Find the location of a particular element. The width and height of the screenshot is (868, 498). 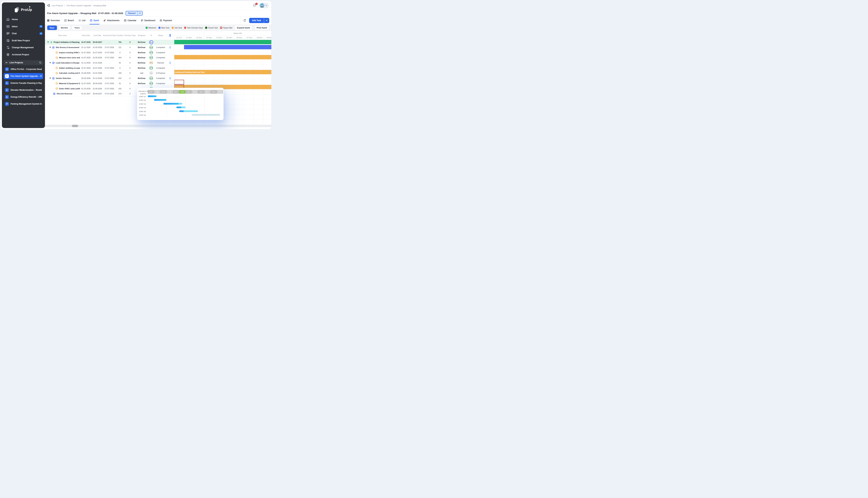

project-item-elevator-modernization: E Elevator Modernization – Reside... is located at coordinates (23, 90).